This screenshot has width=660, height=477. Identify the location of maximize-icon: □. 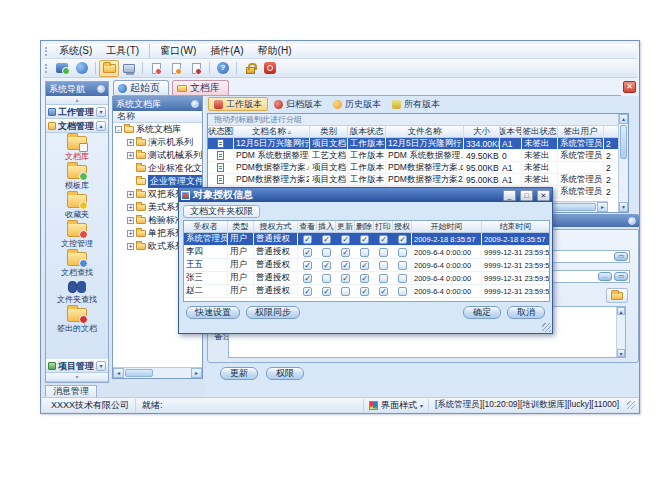
(526, 196).